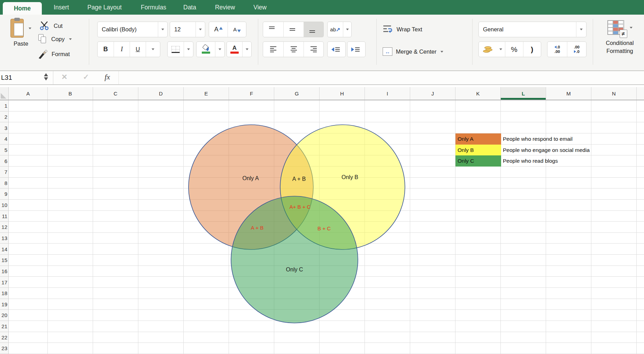 The image size is (644, 354). Describe the element at coordinates (138, 49) in the screenshot. I see `underline-button: U` at that location.